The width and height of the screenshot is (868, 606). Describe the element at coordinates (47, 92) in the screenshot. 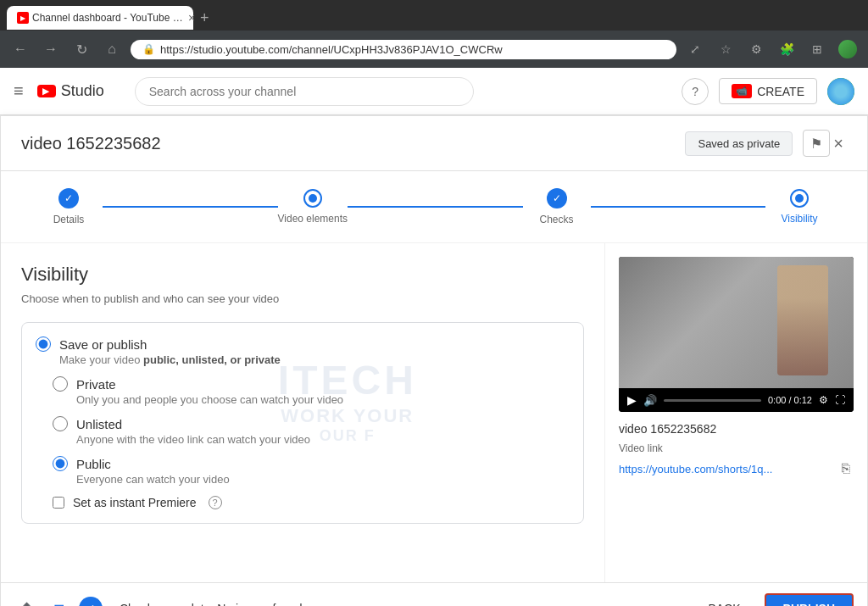

I see `yt-logo-icon` at that location.